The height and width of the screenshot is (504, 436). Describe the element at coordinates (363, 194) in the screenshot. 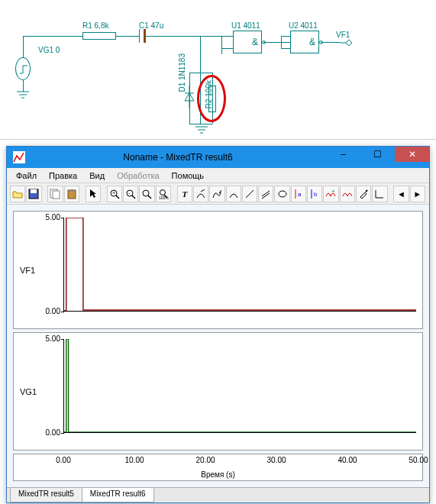

I see `eyedropper-button` at that location.